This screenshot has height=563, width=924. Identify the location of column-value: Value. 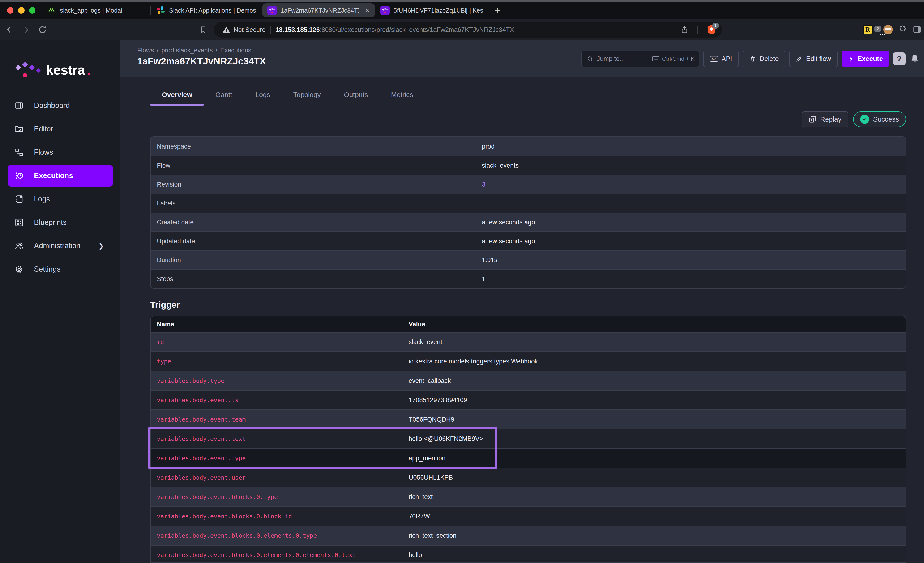
(657, 325).